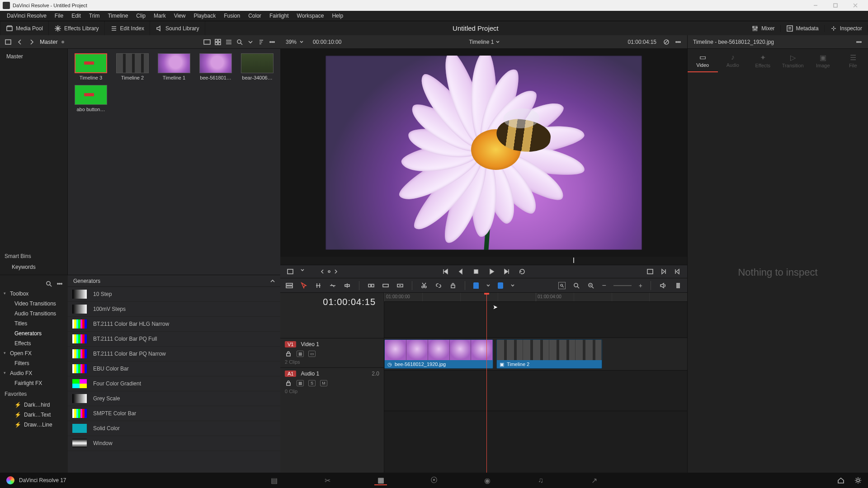 Image resolution: width=868 pixels, height=488 pixels. I want to click on go-end-icon, so click(507, 272).